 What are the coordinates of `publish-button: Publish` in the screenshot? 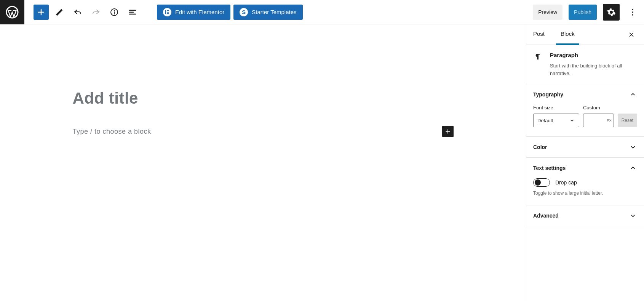 It's located at (583, 12).